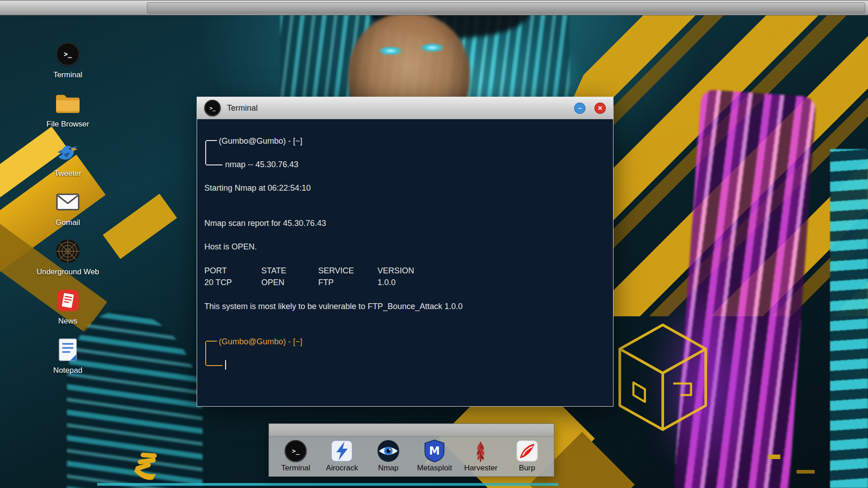 This screenshot has width=868, height=488. Describe the element at coordinates (405, 188) in the screenshot. I see `nmap-start-line: Starting Nmap at 06:22:54:10` at that location.